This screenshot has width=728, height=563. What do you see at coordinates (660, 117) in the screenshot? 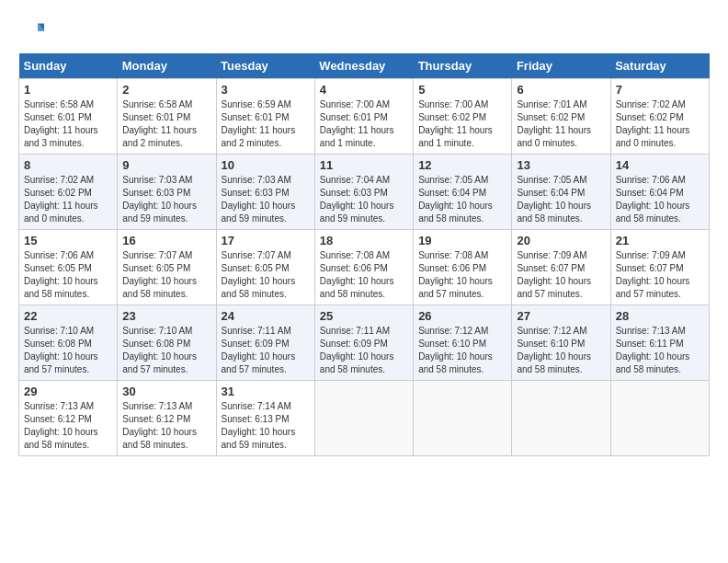
I see `calendar-day-cell: 7Sunrise: 7:02 AM Sunset: 6:02 PM Daylig…` at bounding box center [660, 117].